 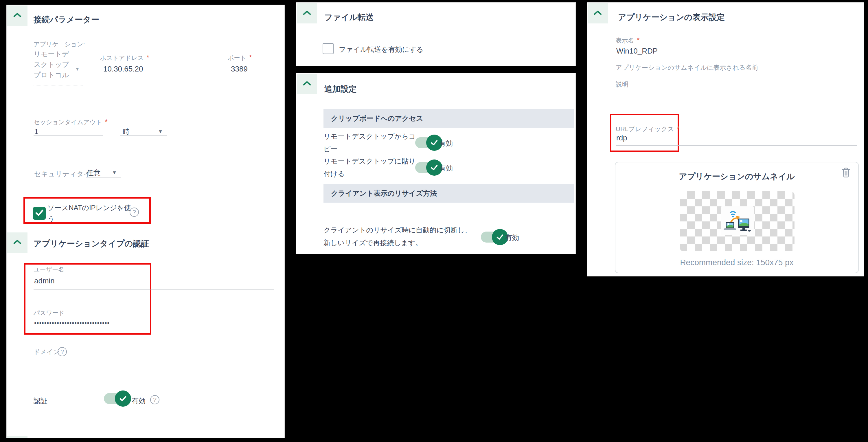 What do you see at coordinates (116, 399) in the screenshot?
I see `auth-toggle` at bounding box center [116, 399].